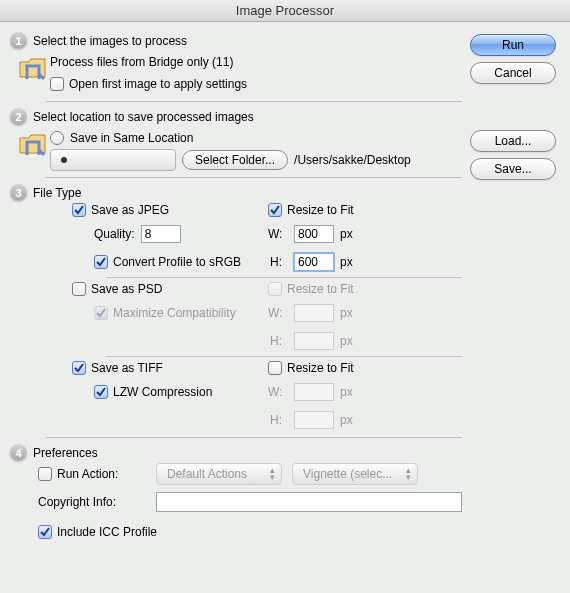 The height and width of the screenshot is (593, 570). What do you see at coordinates (57, 138) in the screenshot?
I see `save-same-location-radio` at bounding box center [57, 138].